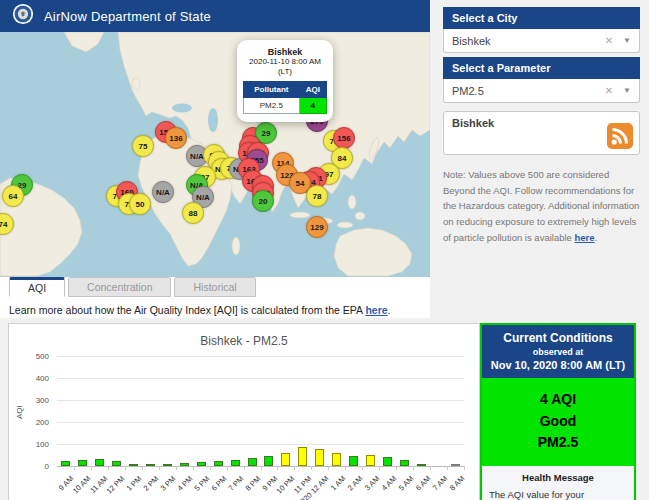 This screenshot has width=649, height=500. Describe the element at coordinates (23, 16) in the screenshot. I see `state-department-seal-icon` at that location.